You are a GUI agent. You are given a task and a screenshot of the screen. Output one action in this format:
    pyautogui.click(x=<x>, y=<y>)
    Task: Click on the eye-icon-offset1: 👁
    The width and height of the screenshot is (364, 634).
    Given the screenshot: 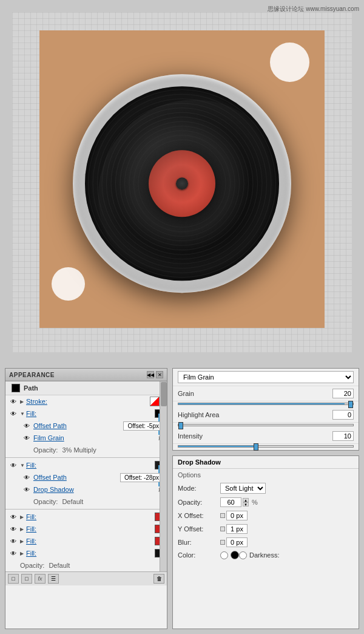 What is the action you would take?
    pyautogui.click(x=27, y=426)
    